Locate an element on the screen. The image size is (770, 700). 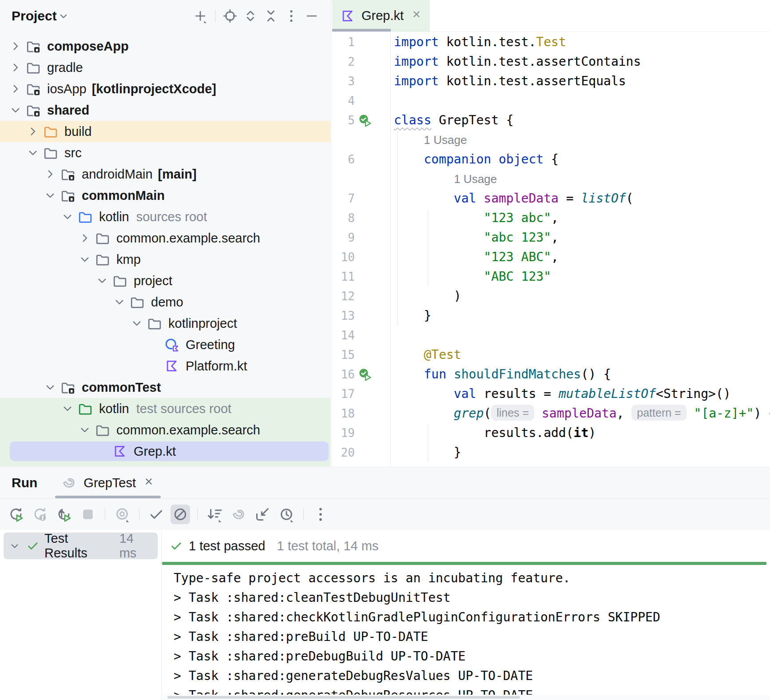
add-button is located at coordinates (200, 16).